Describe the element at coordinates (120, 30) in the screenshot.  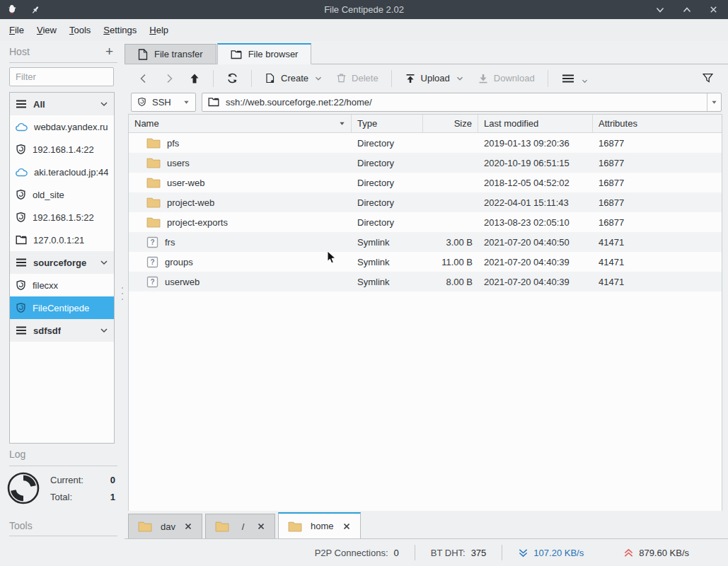
I see `menu-settings: Settings` at that location.